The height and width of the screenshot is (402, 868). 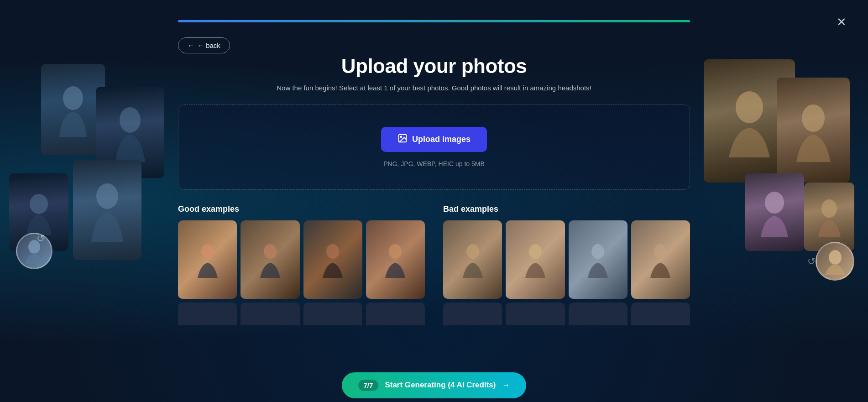 I want to click on close-icon: ✕, so click(x=842, y=22).